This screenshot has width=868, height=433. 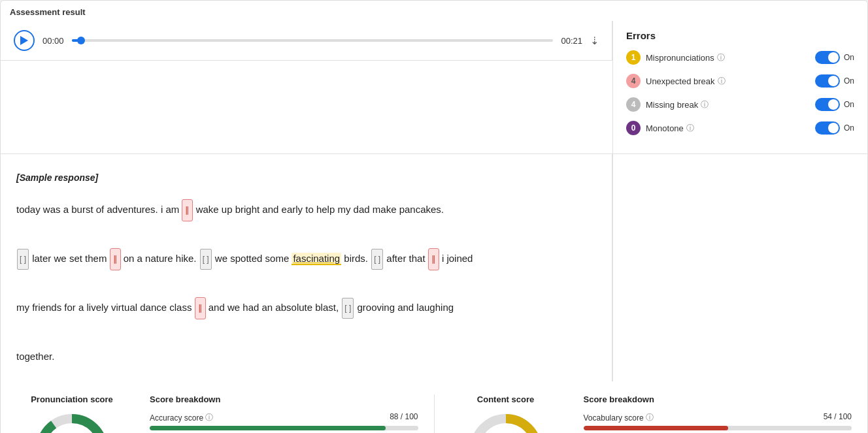 What do you see at coordinates (377, 259) in the screenshot?
I see `bracket-3: [ ]` at bounding box center [377, 259].